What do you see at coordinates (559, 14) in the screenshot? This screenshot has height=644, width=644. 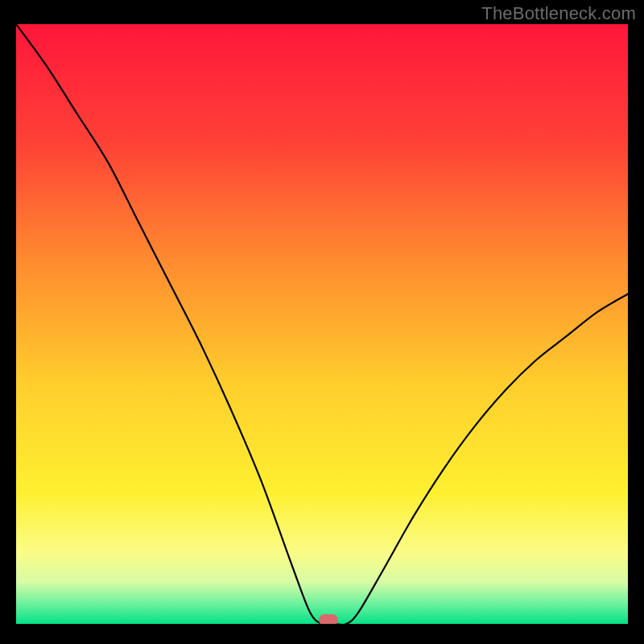 I see `watermark-text: TheBottleneck.com` at bounding box center [559, 14].